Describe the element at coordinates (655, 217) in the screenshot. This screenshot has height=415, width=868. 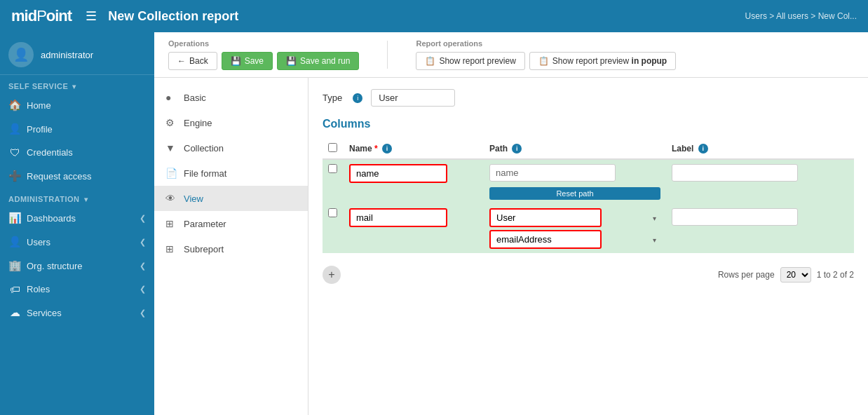
I see `dropdown1-arrow-icon: ▾` at that location.